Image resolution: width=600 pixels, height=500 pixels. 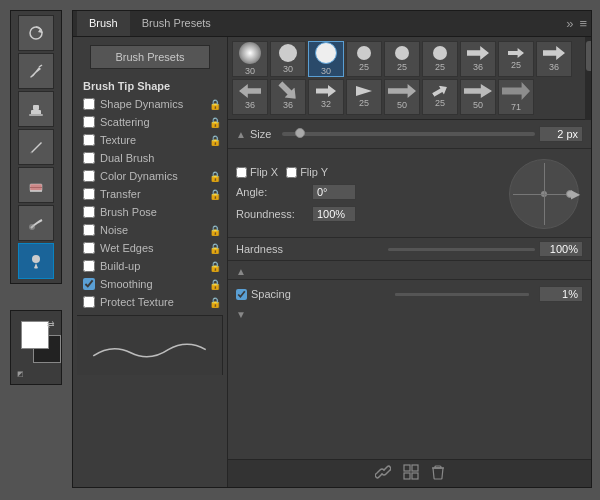 What do you see at coordinates (307, 172) in the screenshot?
I see `flip-y-item: Flip Y` at bounding box center [307, 172].